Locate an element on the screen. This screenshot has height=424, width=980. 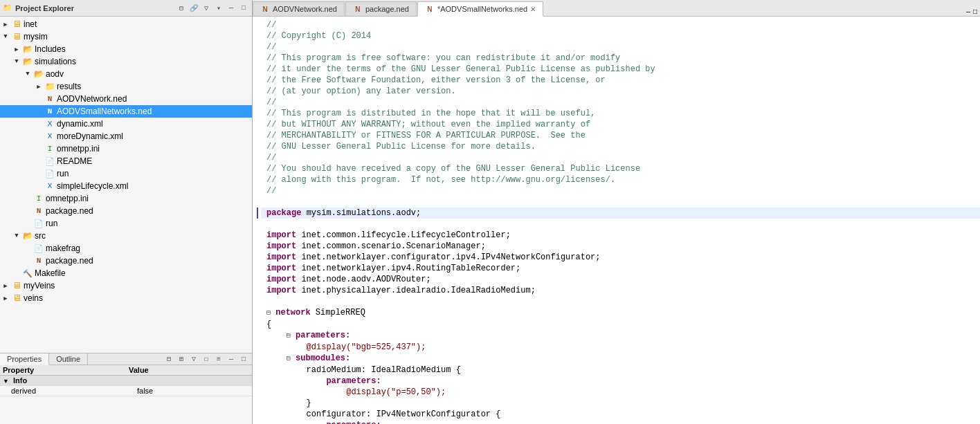
tree-item-src: ▼ 📂 src is located at coordinates (126, 236).